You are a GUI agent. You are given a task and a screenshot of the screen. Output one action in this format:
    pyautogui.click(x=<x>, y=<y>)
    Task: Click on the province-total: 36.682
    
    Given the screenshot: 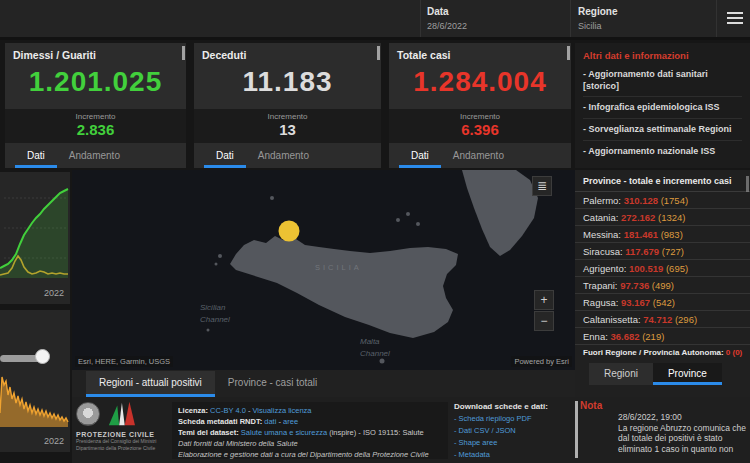 What is the action you would take?
    pyautogui.click(x=624, y=336)
    